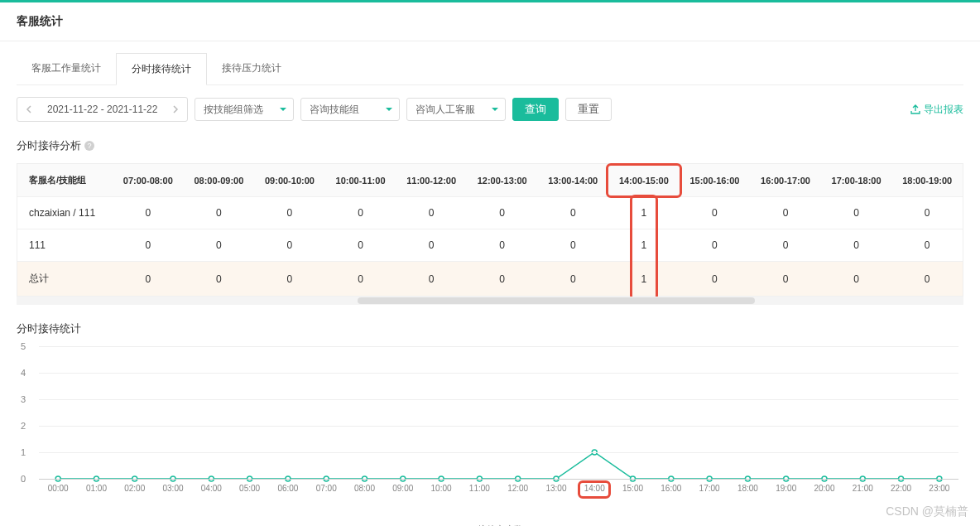 This screenshot has height=526, width=980. I want to click on query-button: 查询, so click(536, 109).